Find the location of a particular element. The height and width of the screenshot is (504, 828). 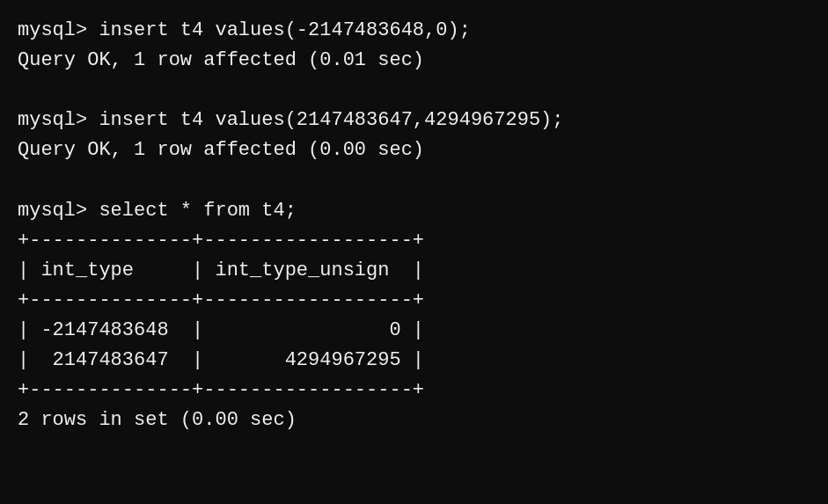

terminal-line: Query OK, 1 row affected (0.00 sec) is located at coordinates (414, 150).